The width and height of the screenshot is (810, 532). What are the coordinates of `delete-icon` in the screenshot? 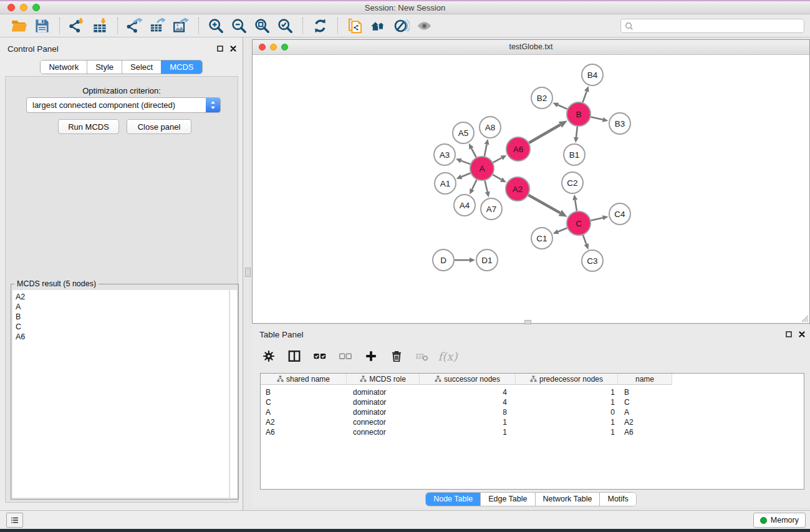 It's located at (397, 356).